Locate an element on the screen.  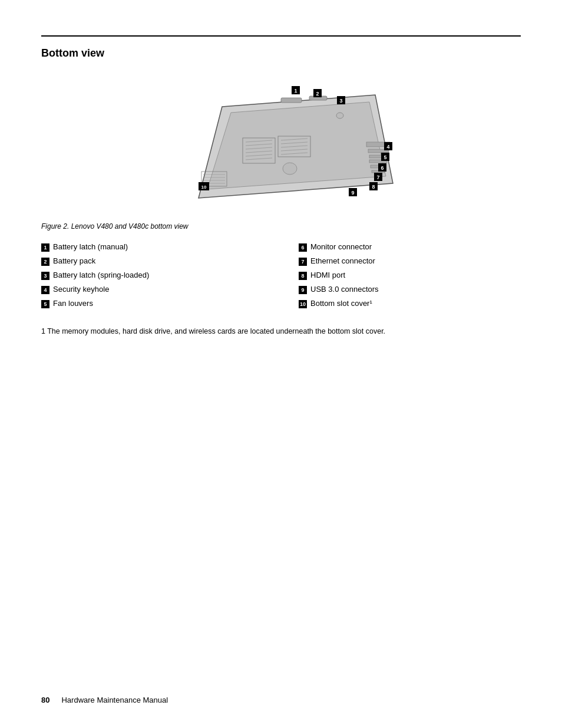
svg-text: 7 is located at coordinates (378, 177).